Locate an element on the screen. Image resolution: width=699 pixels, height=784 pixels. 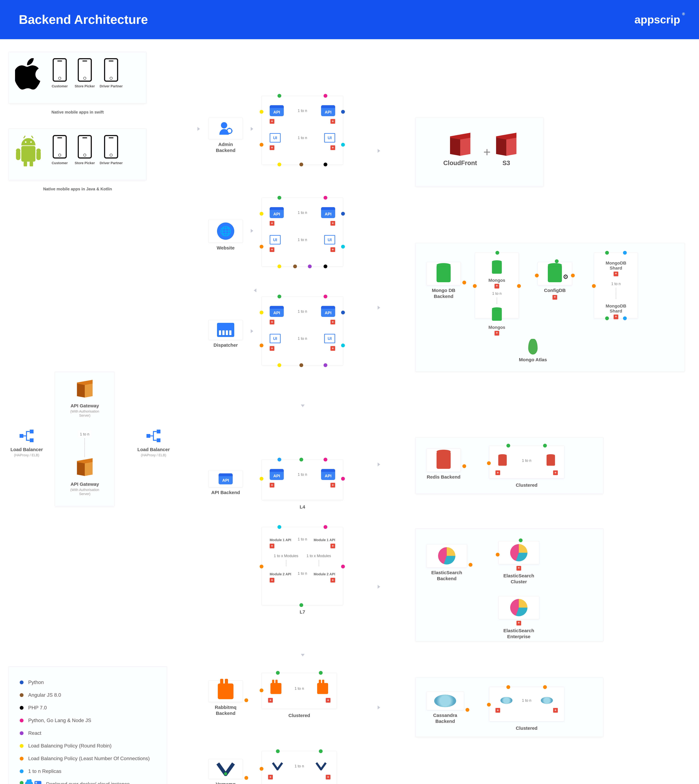
redis-cluster: 1 to n ++ is located at coordinates (527, 462).